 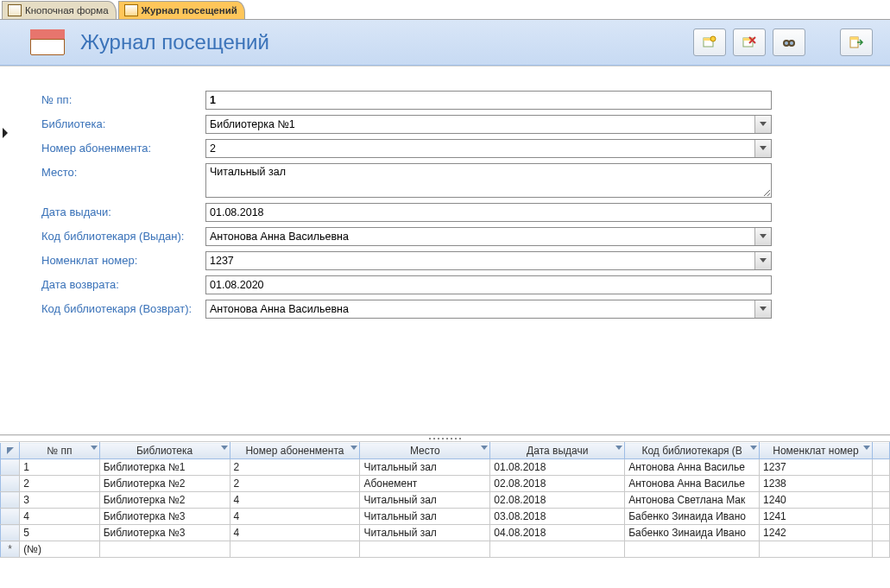 I want to click on column-header: Номер абоненмента, so click(x=295, y=451).